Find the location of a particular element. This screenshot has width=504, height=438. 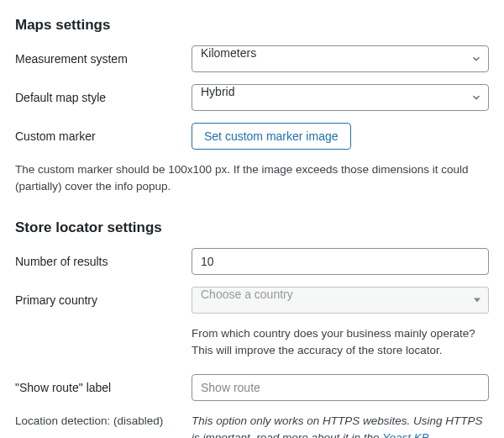

number-of-results-label: Number of results is located at coordinates (103, 261).